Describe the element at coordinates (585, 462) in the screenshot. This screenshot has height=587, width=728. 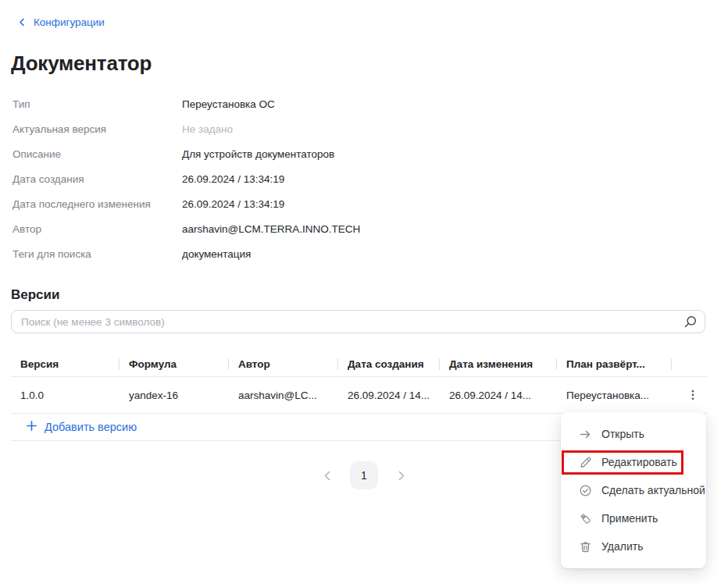
I see `pencil-icon` at that location.